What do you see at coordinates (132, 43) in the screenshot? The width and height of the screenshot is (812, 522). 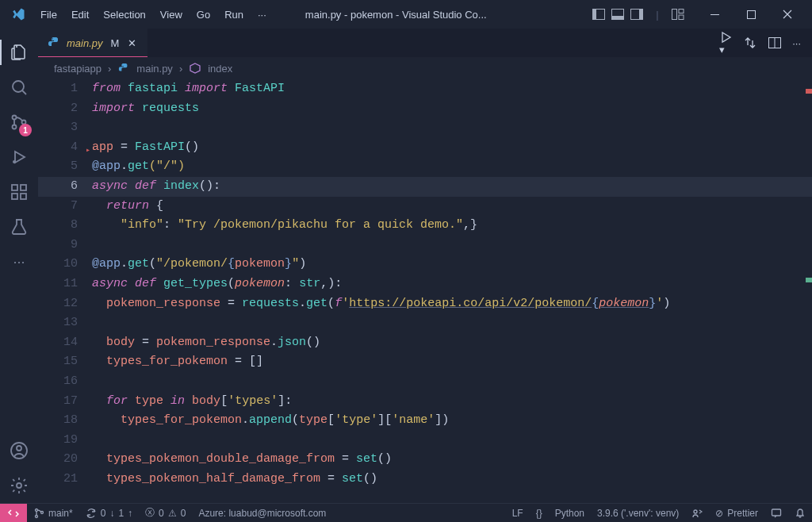 I see `tab-close-icon: ✕` at bounding box center [132, 43].